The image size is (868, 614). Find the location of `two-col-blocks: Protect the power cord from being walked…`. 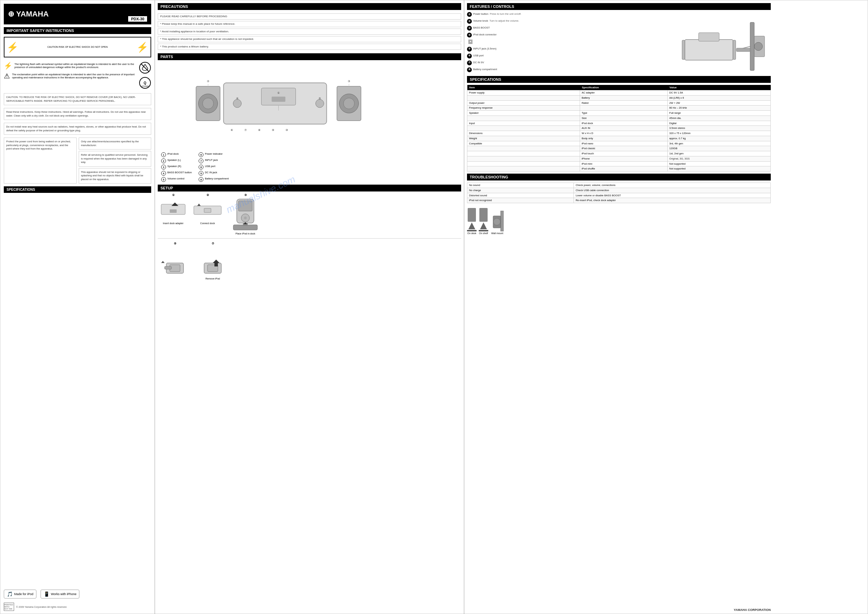

two-col-blocks: Protect the power cord from being walked… is located at coordinates (78, 160).